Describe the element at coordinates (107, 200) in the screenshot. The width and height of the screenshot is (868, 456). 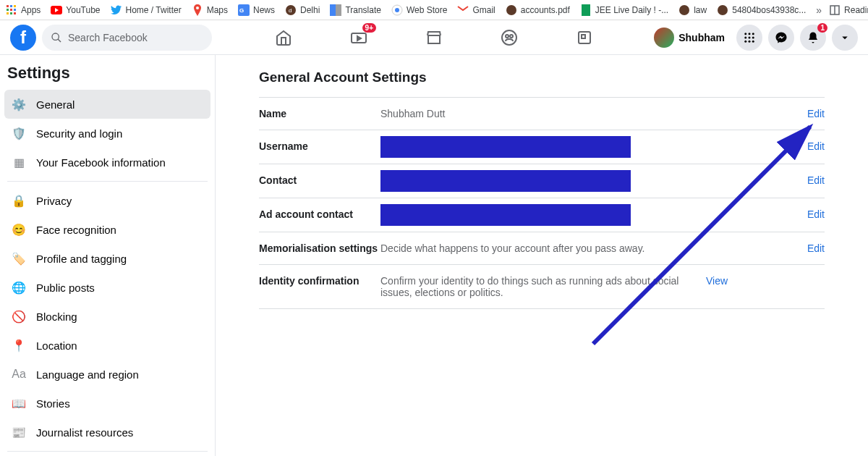
I see `sidebar-item-privacy: 🔒 Privacy` at that location.